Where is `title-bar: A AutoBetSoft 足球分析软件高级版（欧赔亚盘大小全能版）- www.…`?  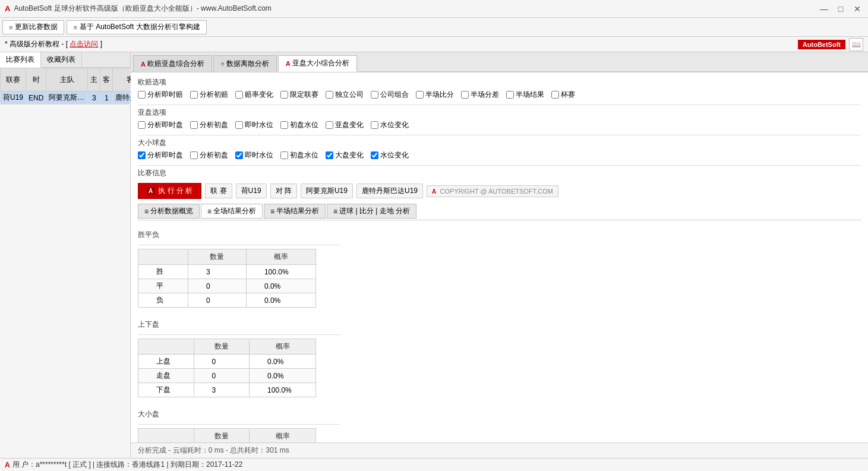 title-bar: A AutoBetSoft 足球分析软件高级版（欧赔亚盘大小全能版）- www.… is located at coordinates (434, 9).